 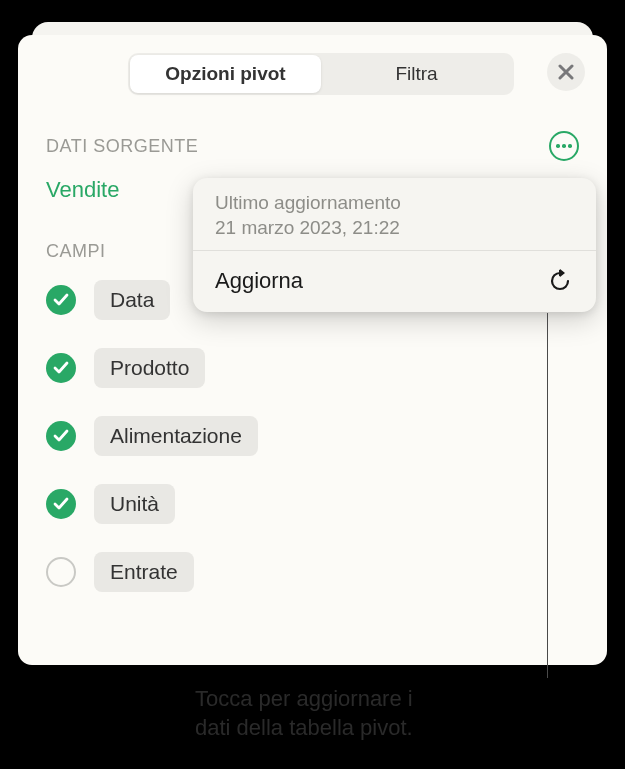 I want to click on last-update-time: 21 marzo 2023, 21:22, so click(x=394, y=228).